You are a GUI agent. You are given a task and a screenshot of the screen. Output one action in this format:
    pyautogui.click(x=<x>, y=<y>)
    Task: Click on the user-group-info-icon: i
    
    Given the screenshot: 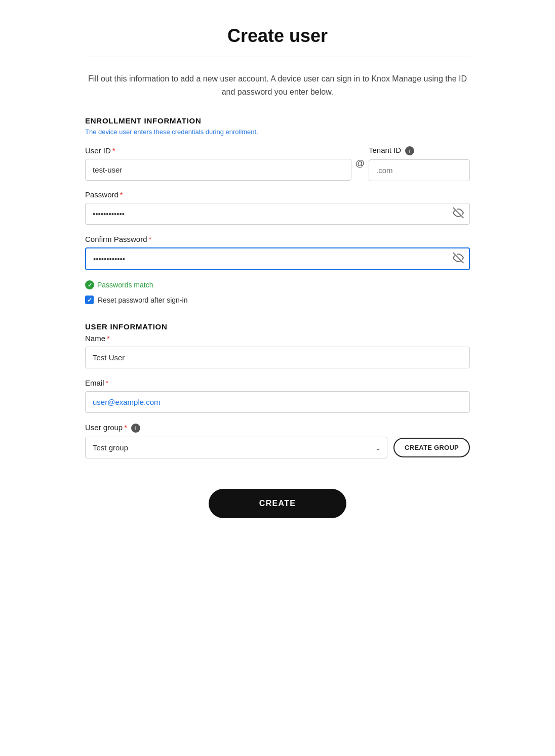 What is the action you would take?
    pyautogui.click(x=136, y=428)
    